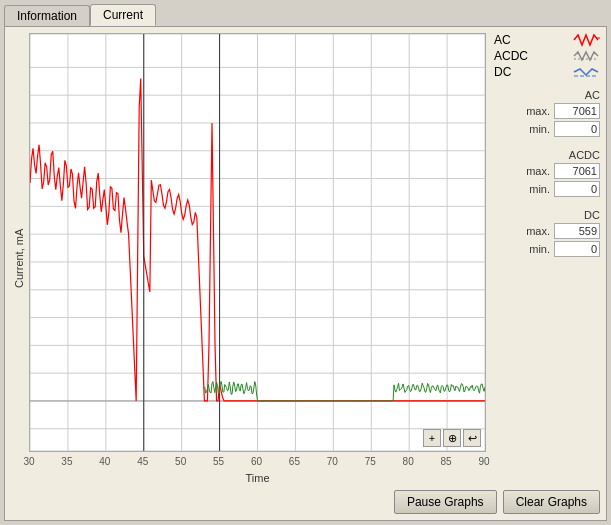 The width and height of the screenshot is (611, 525). I want to click on ac-max-label: max., so click(538, 111).